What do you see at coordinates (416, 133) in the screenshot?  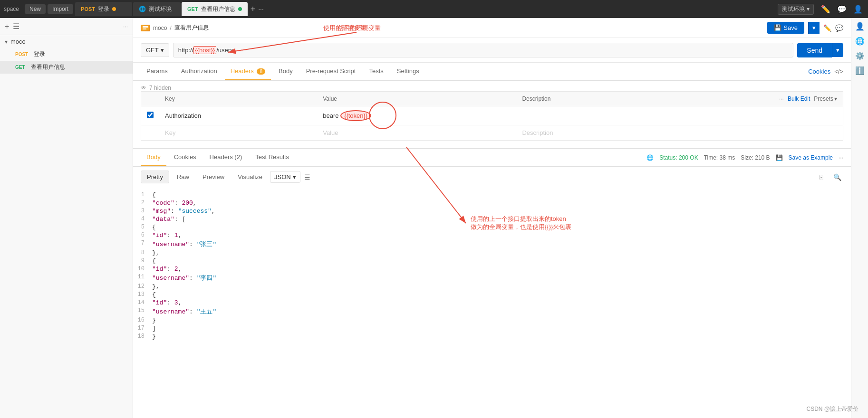 I see `placeholder-value: Value` at bounding box center [416, 133].